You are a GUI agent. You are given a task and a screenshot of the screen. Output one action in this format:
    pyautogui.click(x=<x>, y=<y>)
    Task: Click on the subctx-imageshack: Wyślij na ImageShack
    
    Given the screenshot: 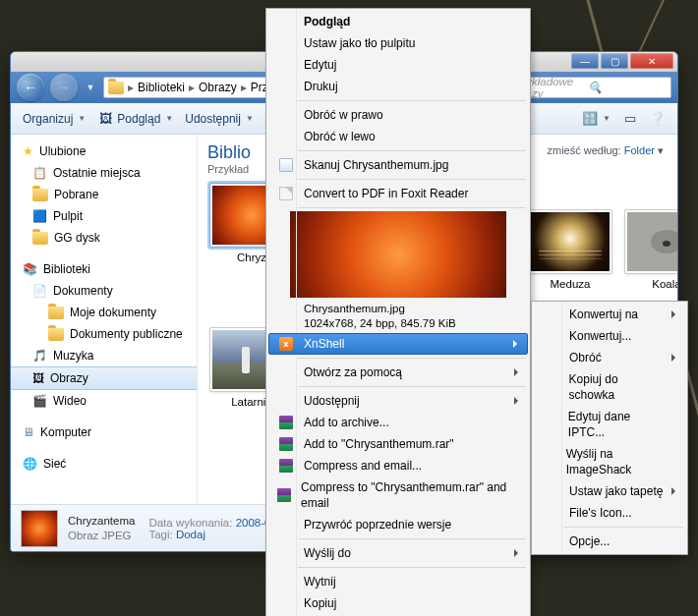 What is the action you would take?
    pyautogui.click(x=610, y=462)
    